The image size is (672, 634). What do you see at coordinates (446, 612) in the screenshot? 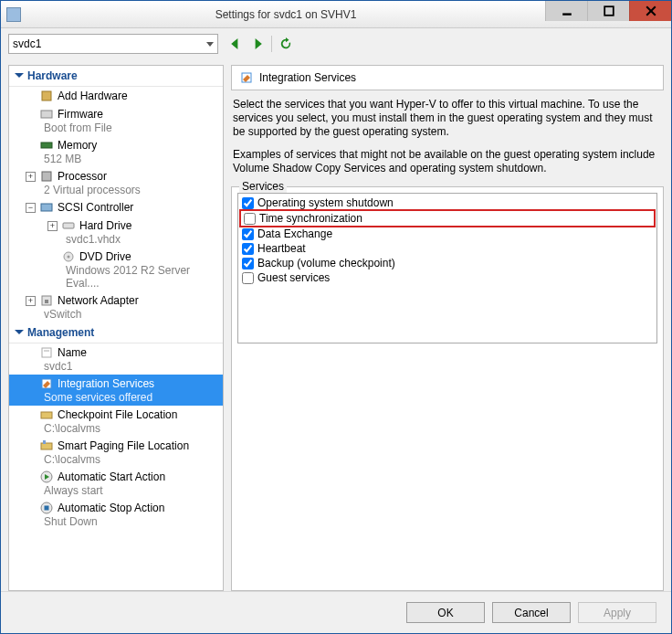
I see `ok-button: OK` at bounding box center [446, 612].